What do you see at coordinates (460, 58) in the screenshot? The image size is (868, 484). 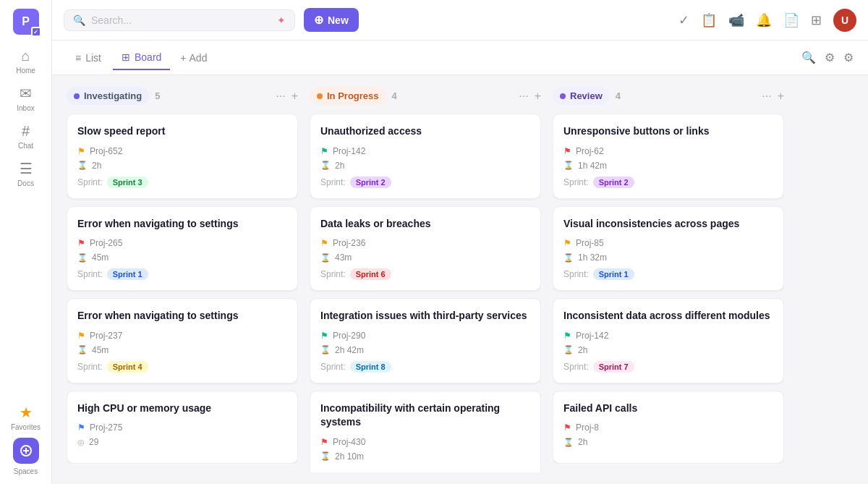 I see `content-header: ≡ List ⊞ Board + Add 🔍 ⚙ ⚙` at bounding box center [460, 58].